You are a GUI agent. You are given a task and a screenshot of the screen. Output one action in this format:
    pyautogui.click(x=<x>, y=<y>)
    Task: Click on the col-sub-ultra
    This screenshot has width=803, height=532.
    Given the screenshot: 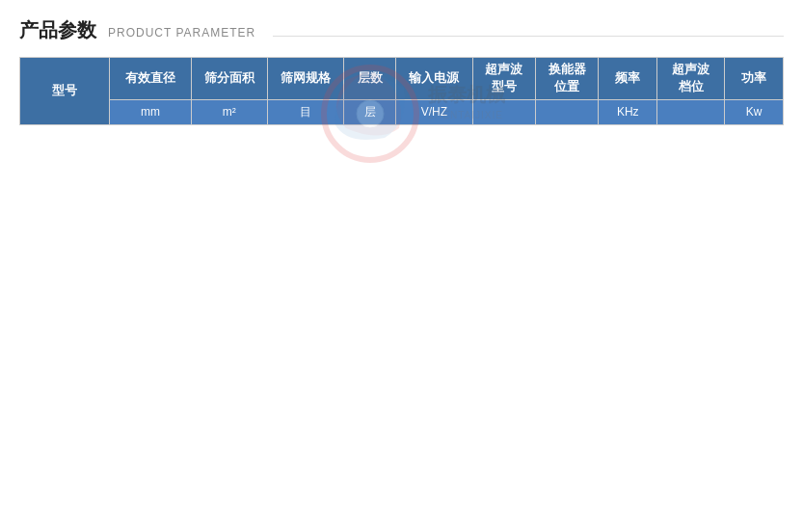 What is the action you would take?
    pyautogui.click(x=503, y=113)
    